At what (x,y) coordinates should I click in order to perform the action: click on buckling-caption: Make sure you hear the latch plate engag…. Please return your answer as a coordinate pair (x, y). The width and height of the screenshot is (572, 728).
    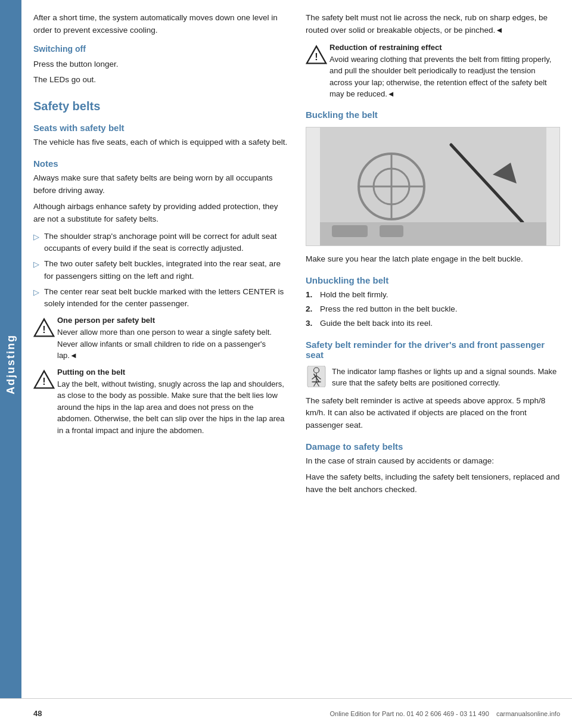
    Looking at the image, I should click on (433, 260).